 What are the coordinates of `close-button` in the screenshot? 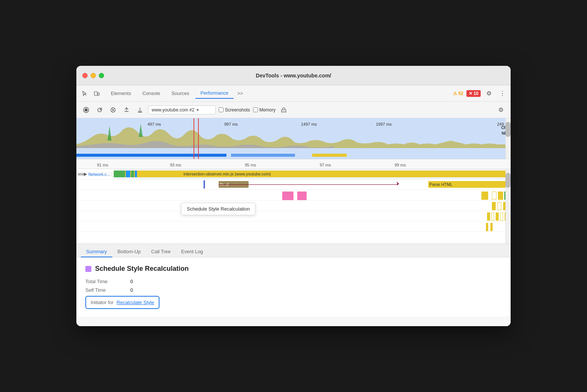 It's located at (85, 76).